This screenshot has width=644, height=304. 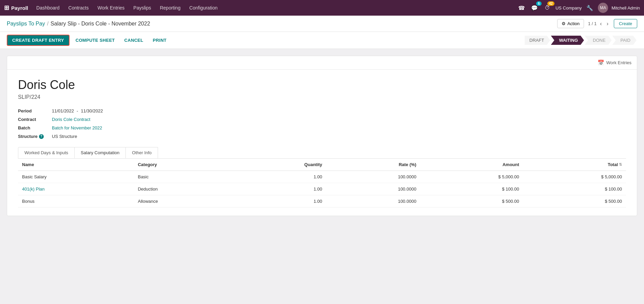 I want to click on contract-value: Doris Cole Contract, so click(x=71, y=120).